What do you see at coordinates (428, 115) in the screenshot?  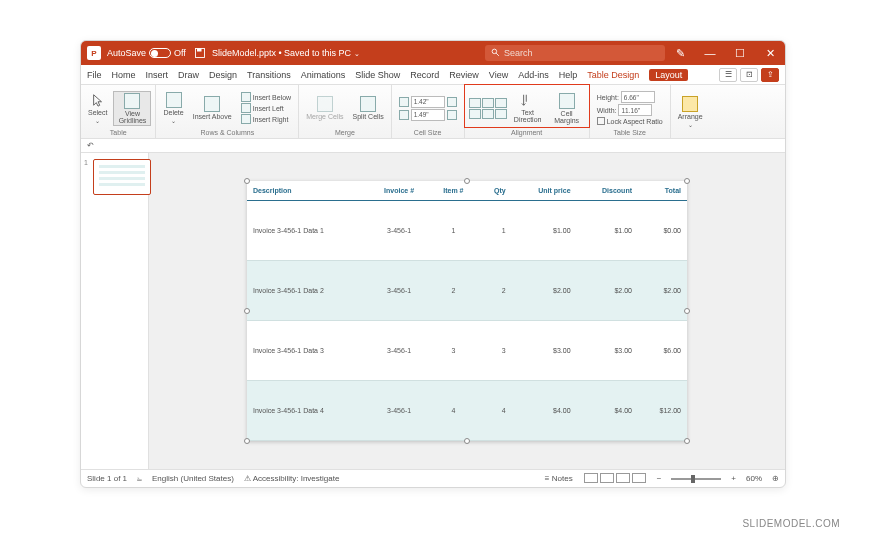 I see `col-width-input: 1.49"` at bounding box center [428, 115].